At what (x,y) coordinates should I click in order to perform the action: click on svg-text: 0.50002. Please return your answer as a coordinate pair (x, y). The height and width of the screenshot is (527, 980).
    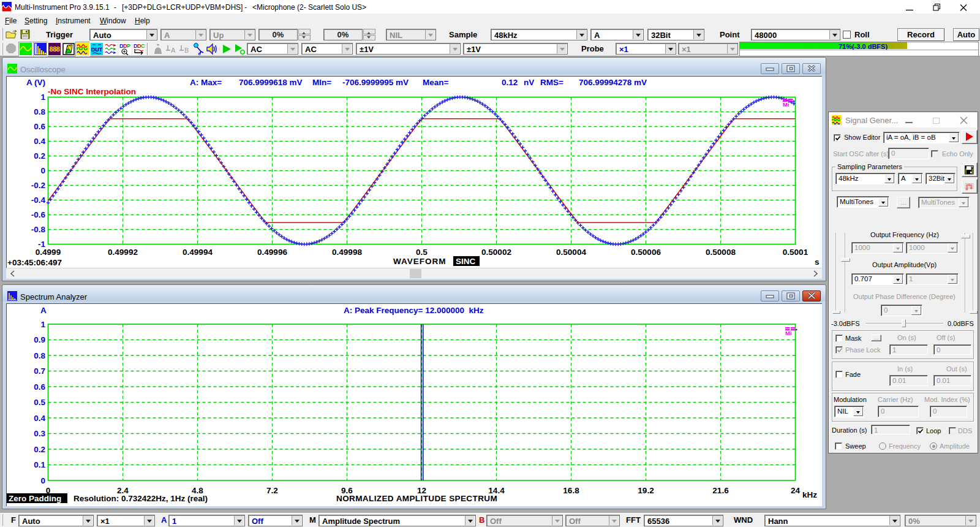
    Looking at the image, I should click on (496, 252).